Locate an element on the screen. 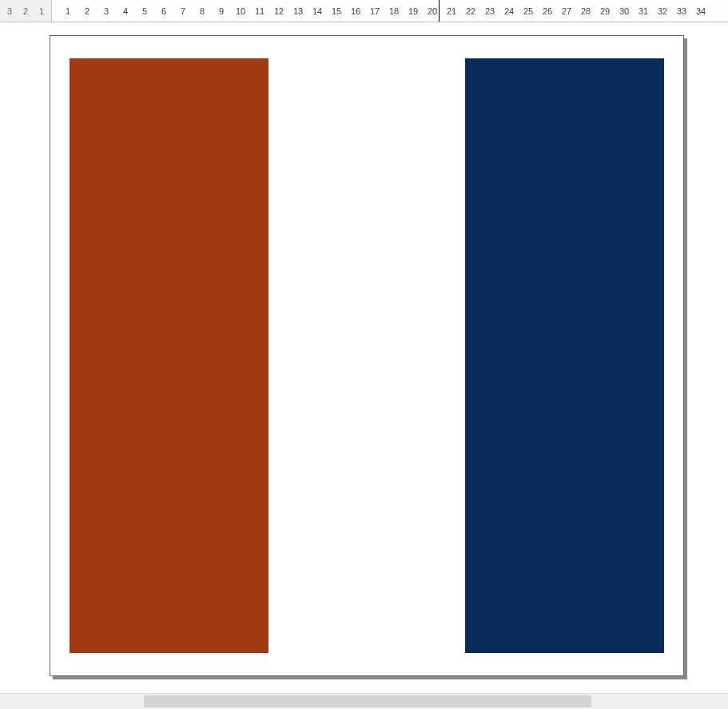 This screenshot has width=728, height=709. horizontal-scrollbar-thumb is located at coordinates (368, 702).